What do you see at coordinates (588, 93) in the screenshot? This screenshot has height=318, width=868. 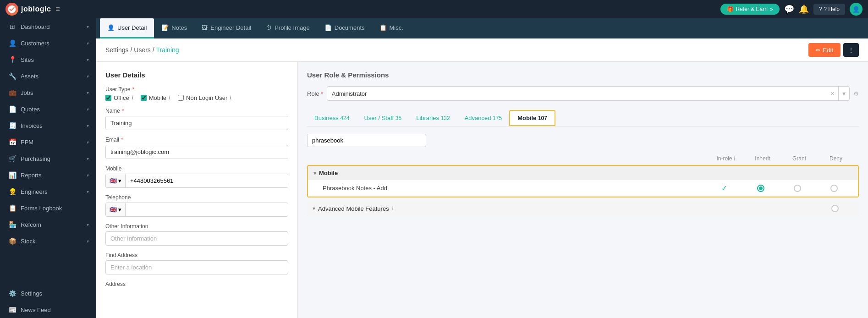 I see `role-select: Administrator × ▾` at bounding box center [588, 93].